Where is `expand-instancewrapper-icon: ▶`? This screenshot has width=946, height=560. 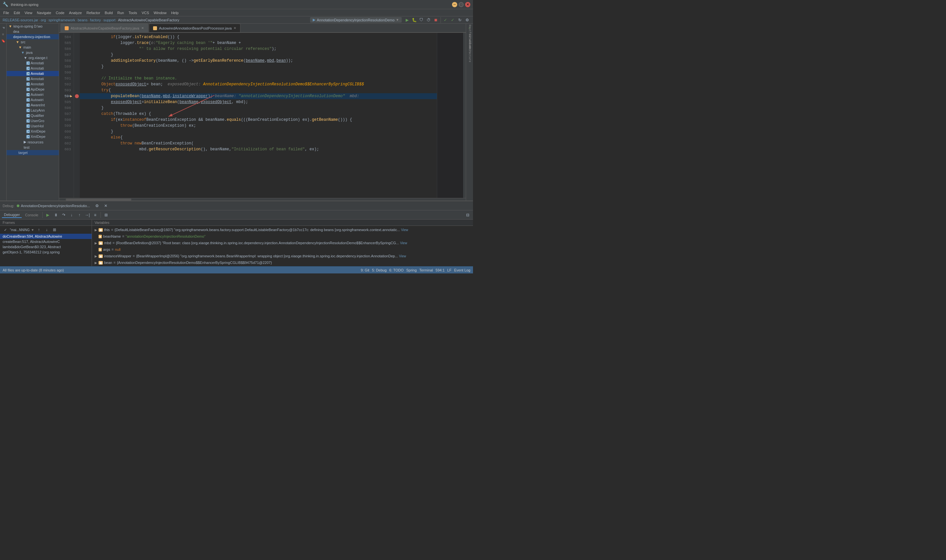
expand-instancewrapper-icon: ▶ is located at coordinates (96, 256).